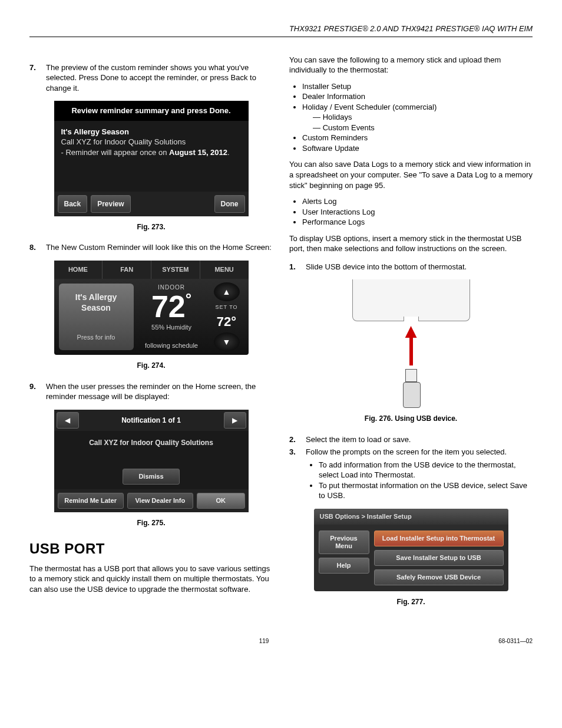 The height and width of the screenshot is (728, 562). I want to click on list-item: Custom Reminders, so click(417, 138).